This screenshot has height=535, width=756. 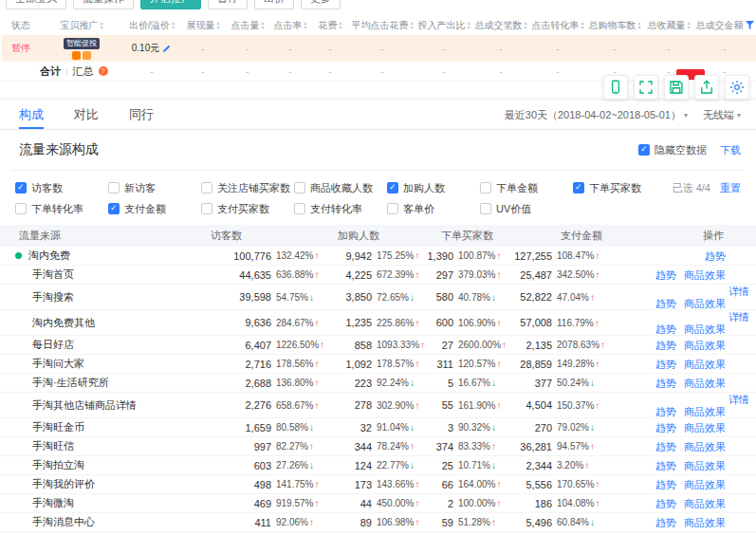 I want to click on ad-toolbar-button: 全部宝贝, so click(x=36, y=5).